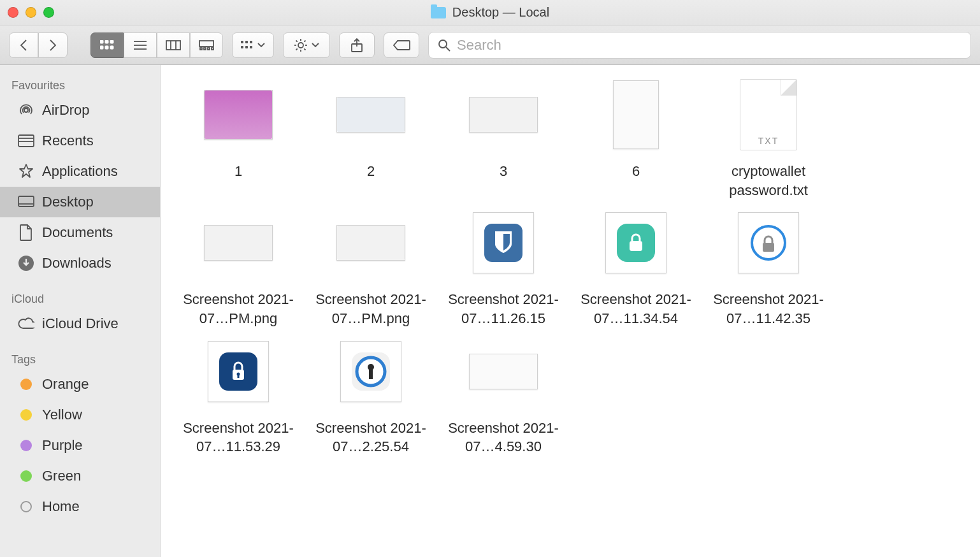 This screenshot has height=557, width=980. I want to click on icon-view-button, so click(107, 45).